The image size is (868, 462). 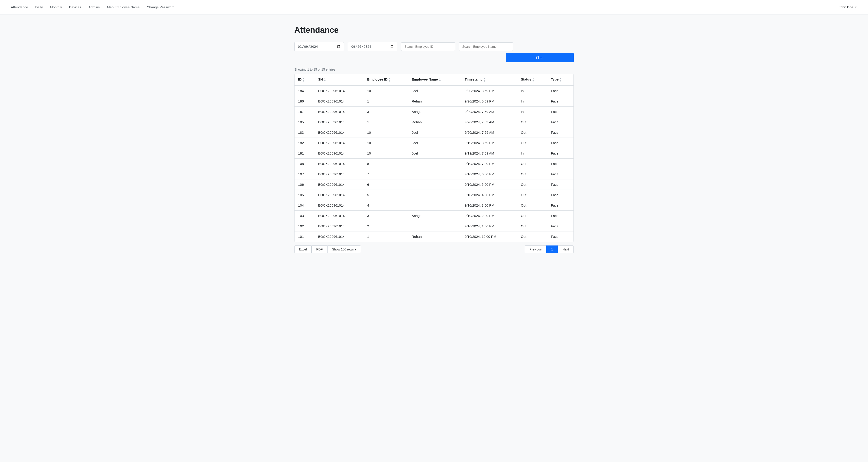 I want to click on next-button: Next, so click(x=566, y=250).